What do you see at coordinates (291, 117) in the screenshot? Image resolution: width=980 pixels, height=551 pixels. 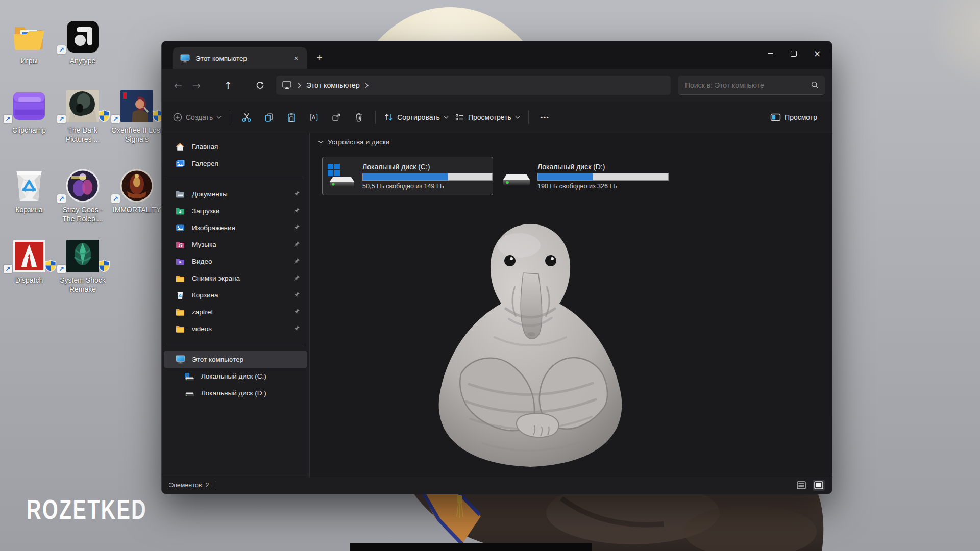 I see `paste-icon` at bounding box center [291, 117].